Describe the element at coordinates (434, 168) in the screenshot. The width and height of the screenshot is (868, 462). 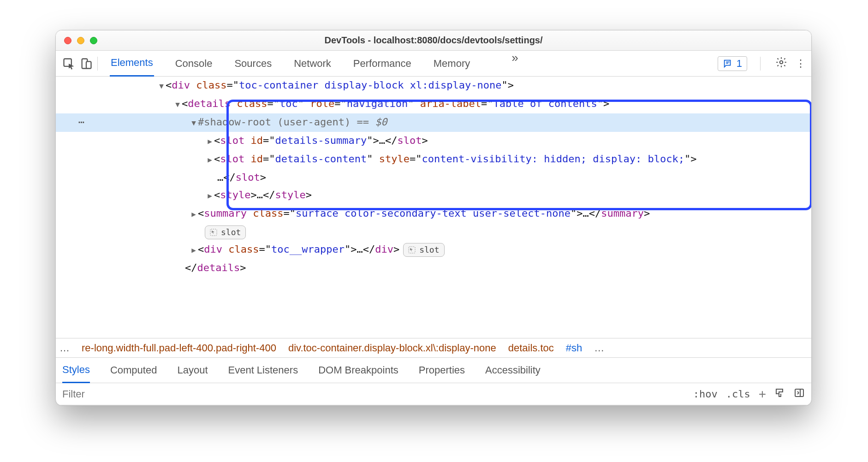
I see `dom-node-slot-content: <slot id="details-content" style="conten…` at that location.